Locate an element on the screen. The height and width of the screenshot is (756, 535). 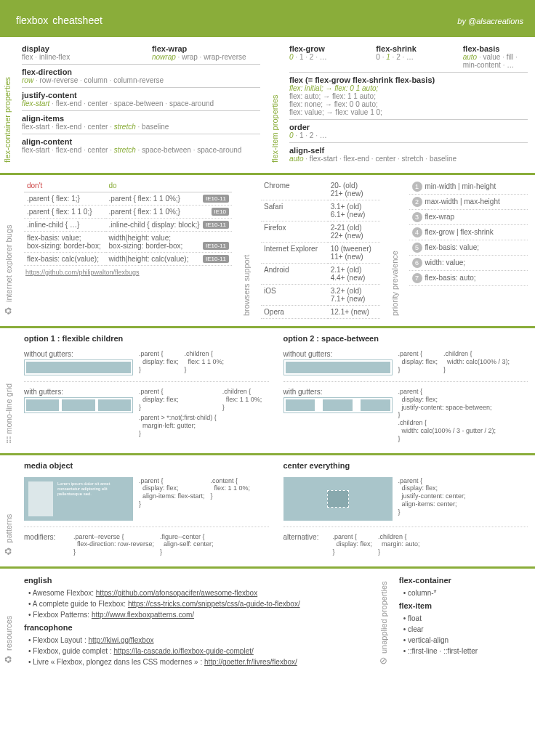
code-snippet: .parent > *:not(:first-child) { margin-l… is located at coordinates (177, 426).